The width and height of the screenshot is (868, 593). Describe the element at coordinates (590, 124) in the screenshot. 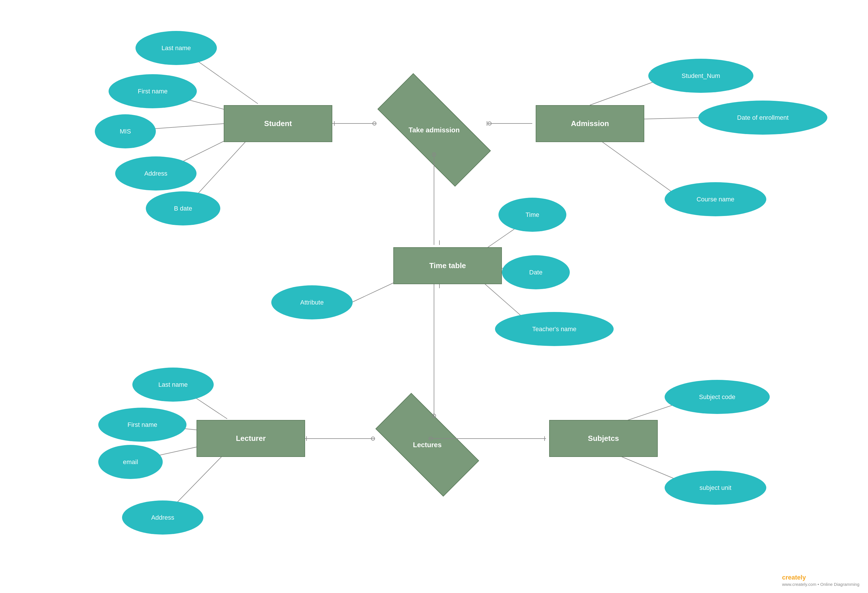

I see `entity-admission: Admission` at that location.